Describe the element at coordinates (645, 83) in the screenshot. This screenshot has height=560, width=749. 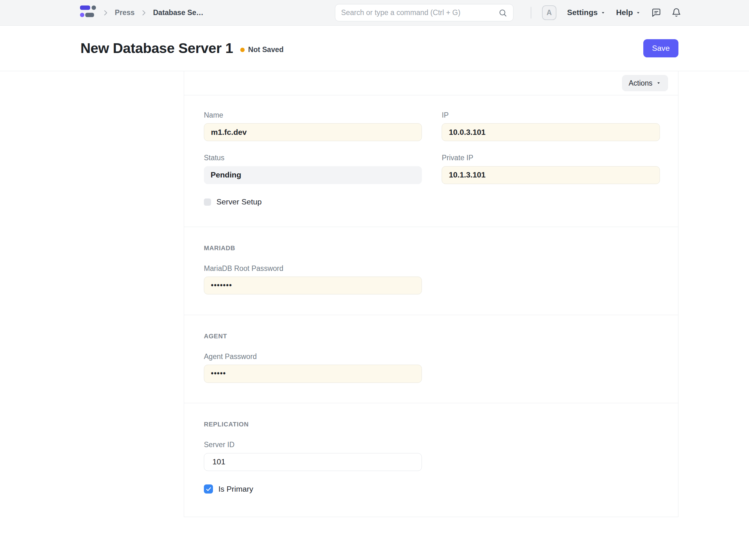
I see `actions-button: Actions` at that location.